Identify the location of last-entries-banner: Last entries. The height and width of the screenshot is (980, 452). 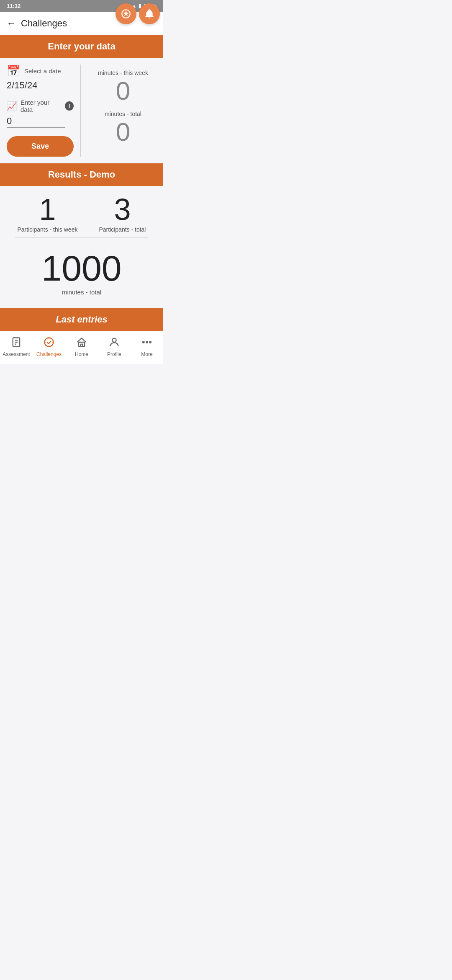
(82, 320).